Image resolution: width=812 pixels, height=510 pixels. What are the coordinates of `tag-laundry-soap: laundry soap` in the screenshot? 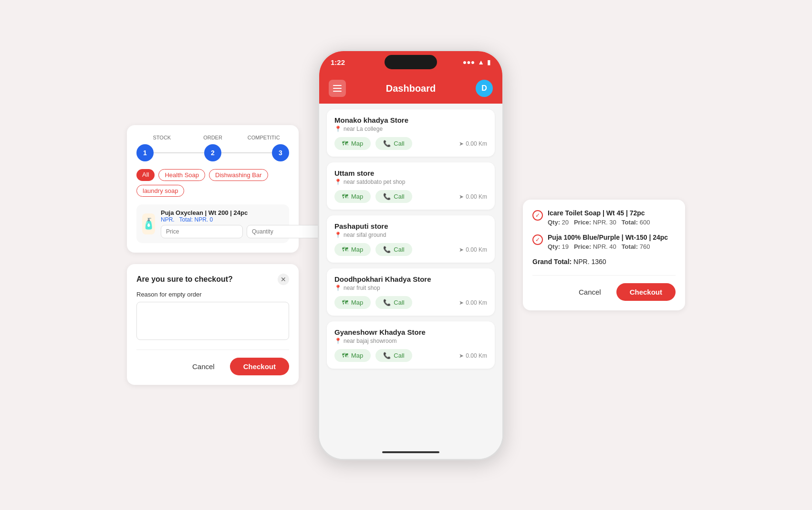 It's located at (160, 191).